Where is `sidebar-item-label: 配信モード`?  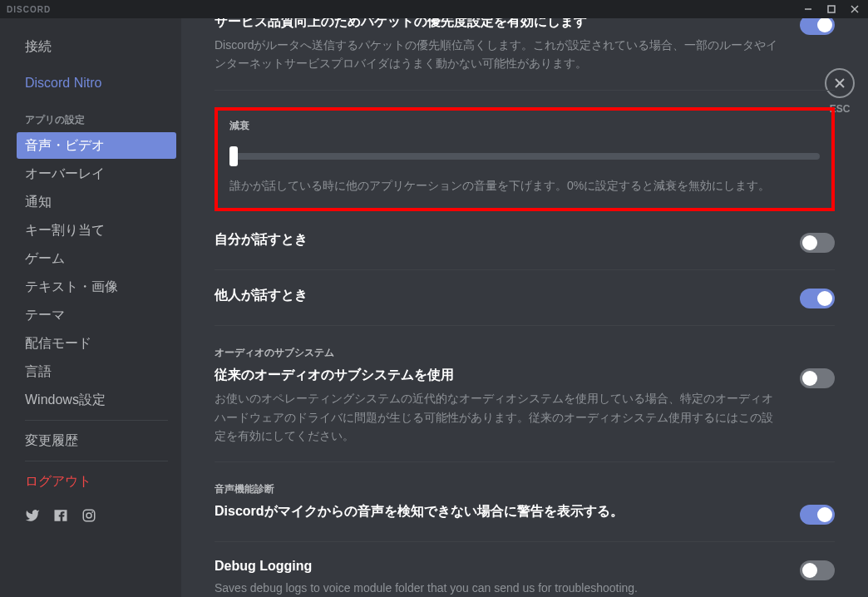
sidebar-item-label: 配信モード is located at coordinates (58, 344).